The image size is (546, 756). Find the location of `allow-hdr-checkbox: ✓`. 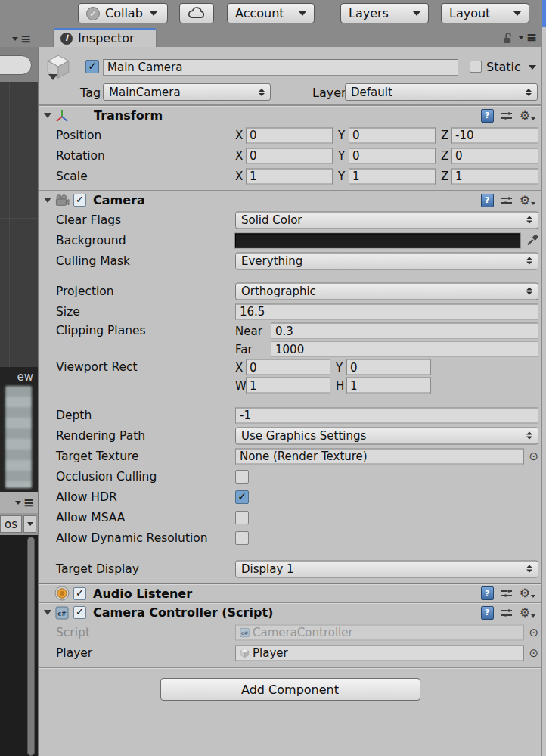

allow-hdr-checkbox: ✓ is located at coordinates (242, 497).